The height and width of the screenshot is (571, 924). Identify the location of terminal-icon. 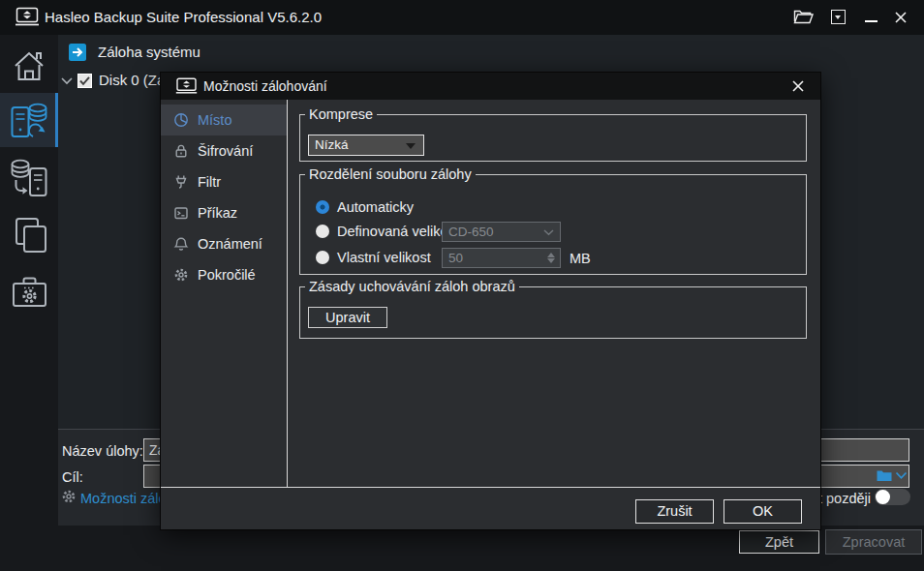
(181, 213).